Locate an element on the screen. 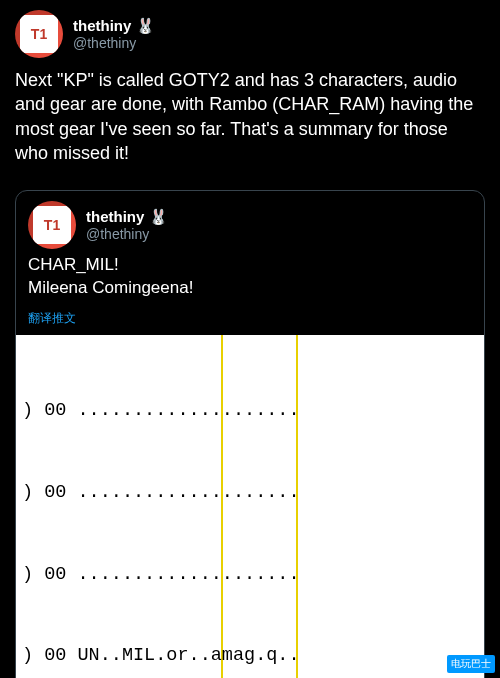 This screenshot has height=678, width=500. body-line-2: Mileena Comingeena! is located at coordinates (250, 288).